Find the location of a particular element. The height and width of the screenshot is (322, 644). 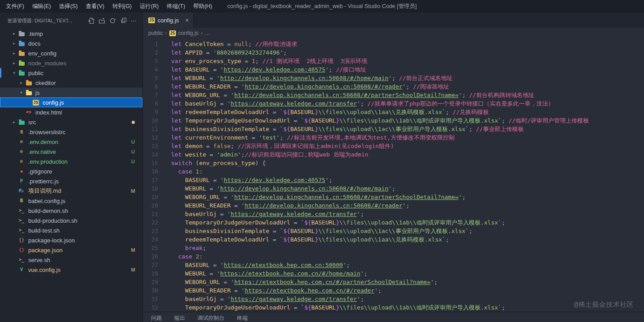

tree-item-icon-cell: >_ is located at coordinates (21, 220).